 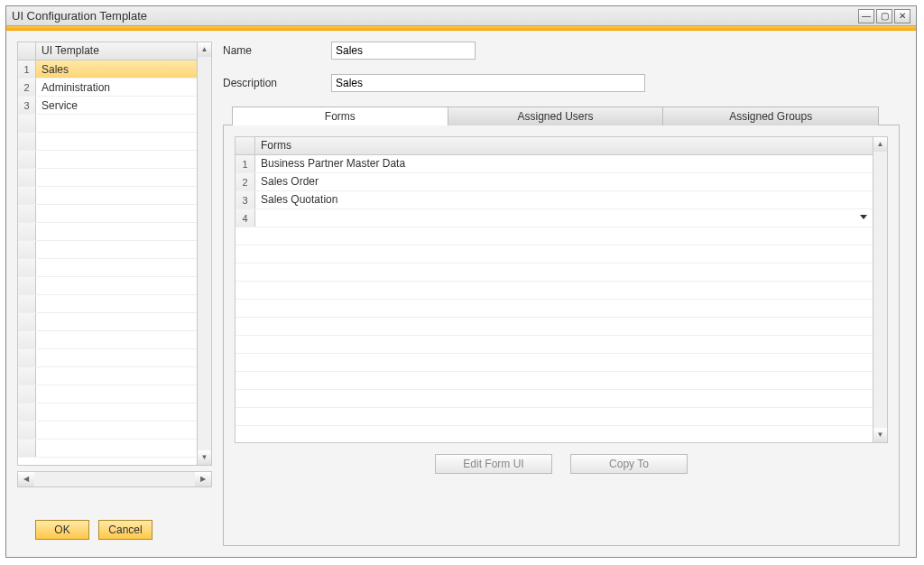 I want to click on template-row-administration: 2 Administration, so click(x=107, y=88).